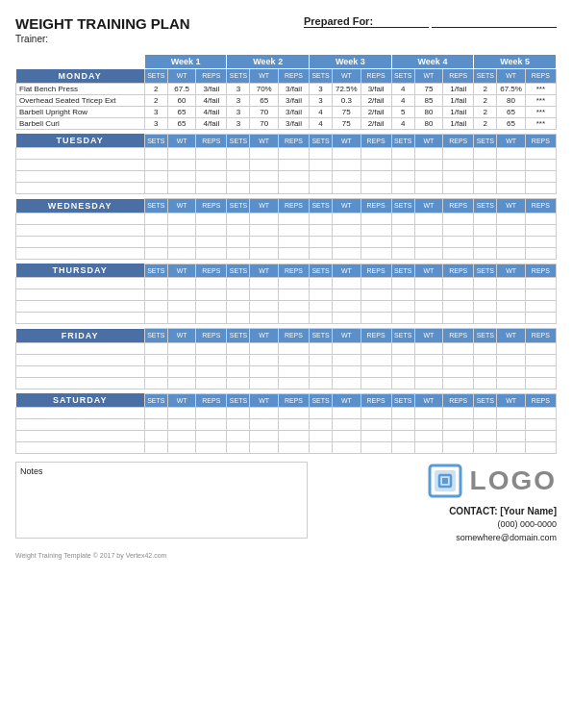 The width and height of the screenshot is (572, 728). What do you see at coordinates (346, 88) in the screenshot?
I see `cell-wt: 72.5%` at bounding box center [346, 88].